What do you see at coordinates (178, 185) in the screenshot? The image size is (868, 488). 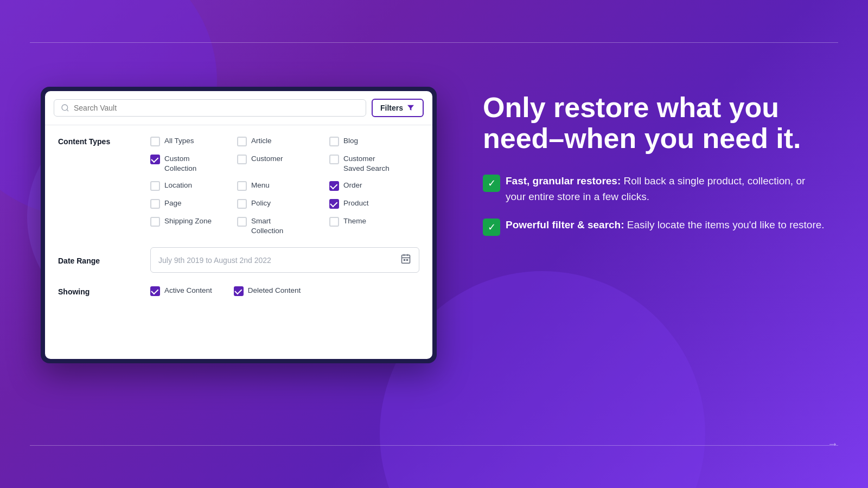 I see `cb-label-location: Location` at bounding box center [178, 185].